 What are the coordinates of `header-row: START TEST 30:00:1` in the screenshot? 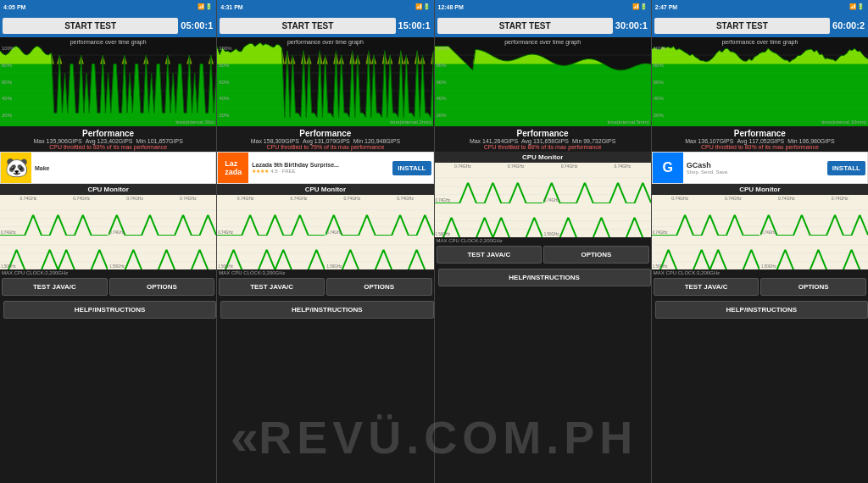 It's located at (542, 25).